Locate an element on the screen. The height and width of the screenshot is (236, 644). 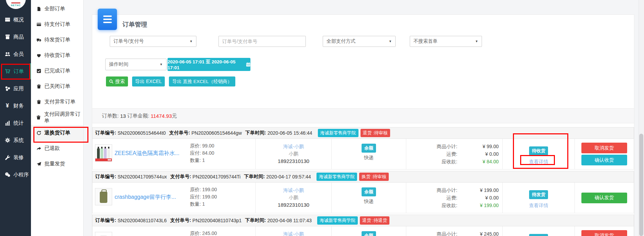
product-name-link: ZEESEA滋色隔离霜补水... is located at coordinates (147, 154).